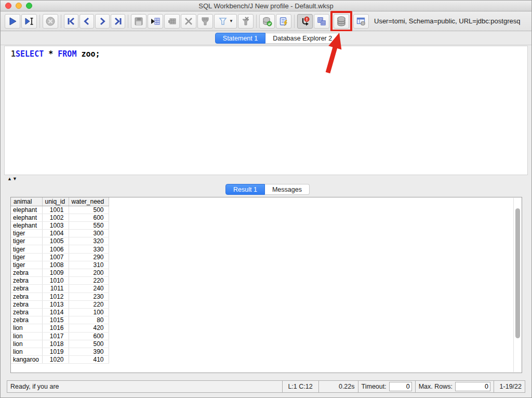 This screenshot has height=398, width=532. I want to click on table-row: lion1017600, so click(60, 336).